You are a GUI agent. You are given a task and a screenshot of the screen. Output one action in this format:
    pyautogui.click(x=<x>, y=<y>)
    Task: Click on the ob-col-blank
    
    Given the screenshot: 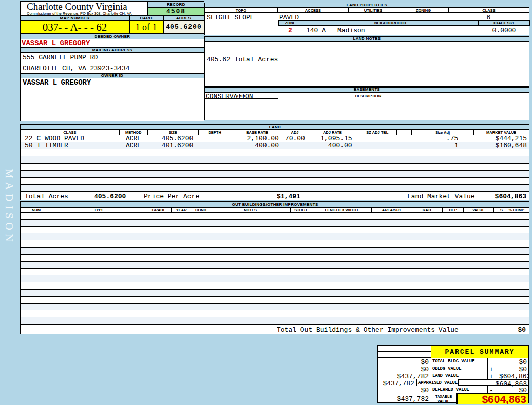 What is the action you would take?
    pyautogui.click(x=497, y=210)
    